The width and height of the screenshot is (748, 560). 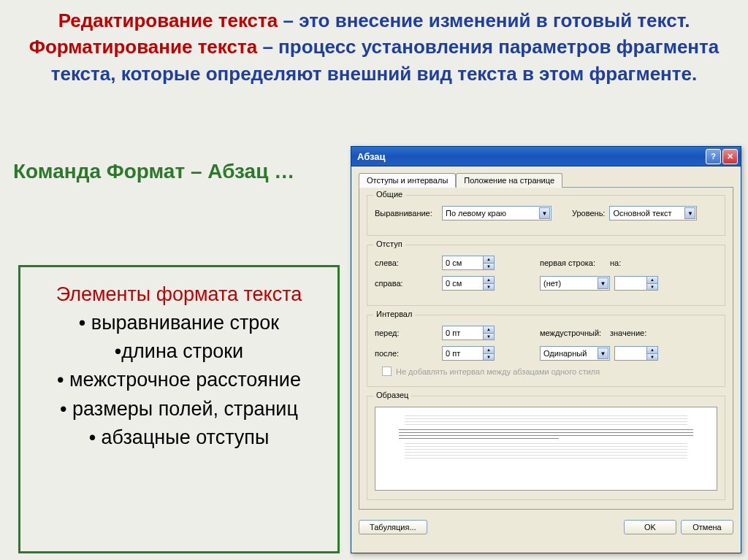 What do you see at coordinates (546, 215) in the screenshot?
I see `group-general: Общие Выравнивание: По левому краю ▼ Уро…` at bounding box center [546, 215].